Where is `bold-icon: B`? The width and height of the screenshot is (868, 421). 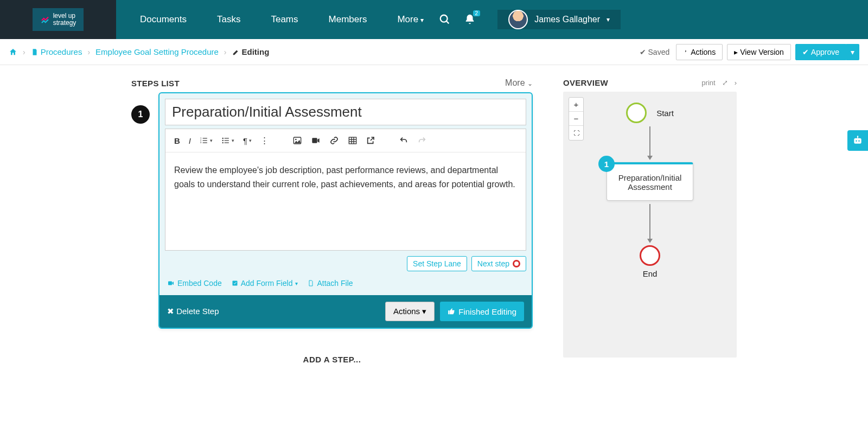
bold-icon: B is located at coordinates (177, 141).